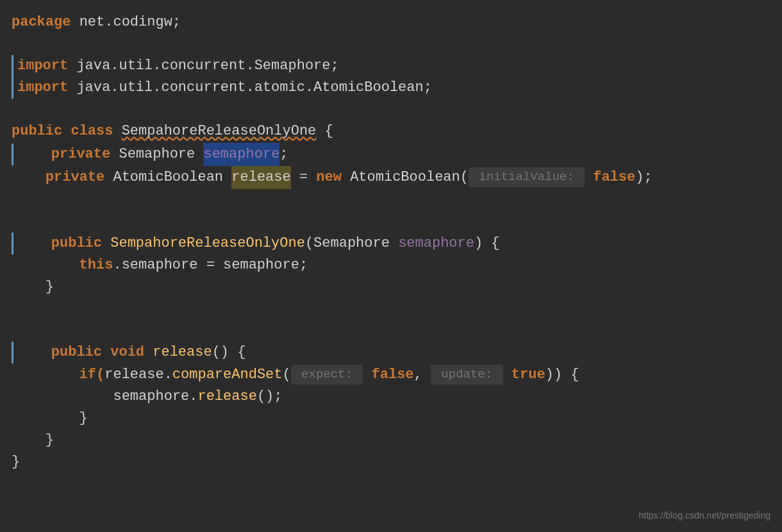 This screenshot has height=532, width=782. Describe the element at coordinates (394, 462) in the screenshot. I see `code-line-close-class: }` at that location.